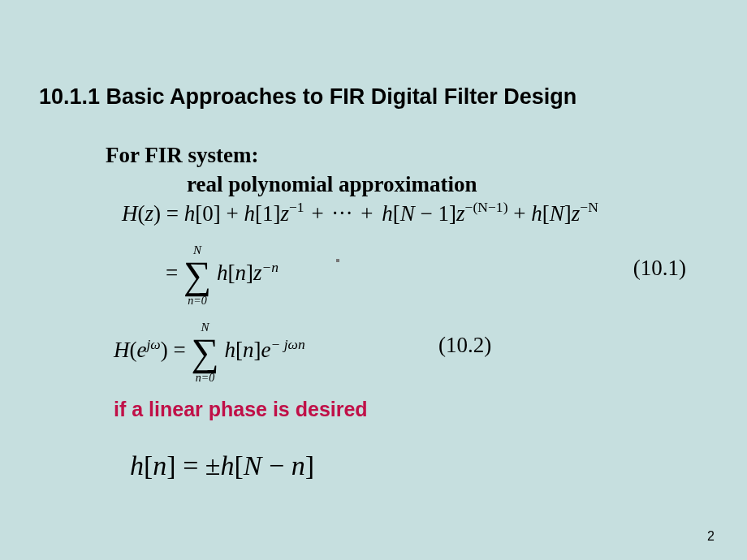 This screenshot has width=747, height=560. I want to click on exp-minus-1: −1, so click(297, 207).